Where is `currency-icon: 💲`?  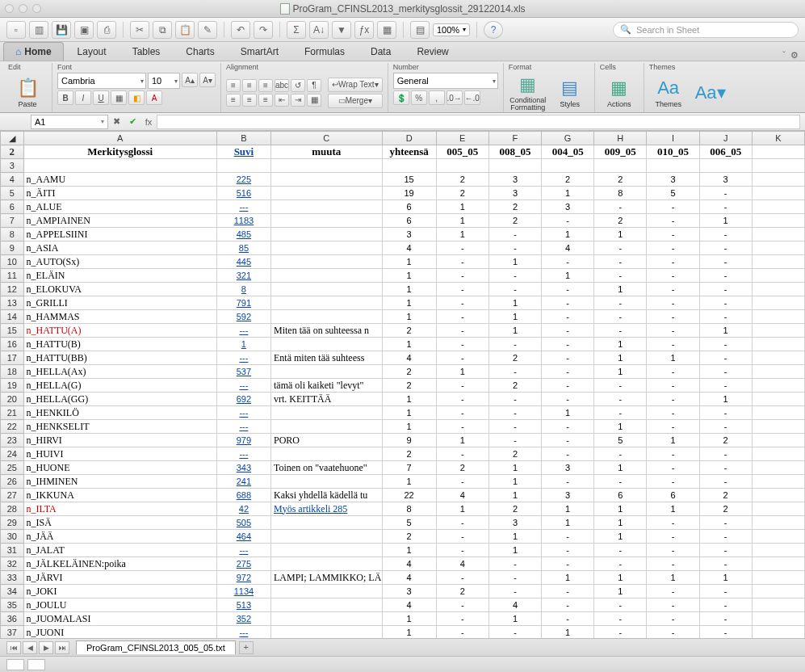
currency-icon: 💲 is located at coordinates (401, 98).